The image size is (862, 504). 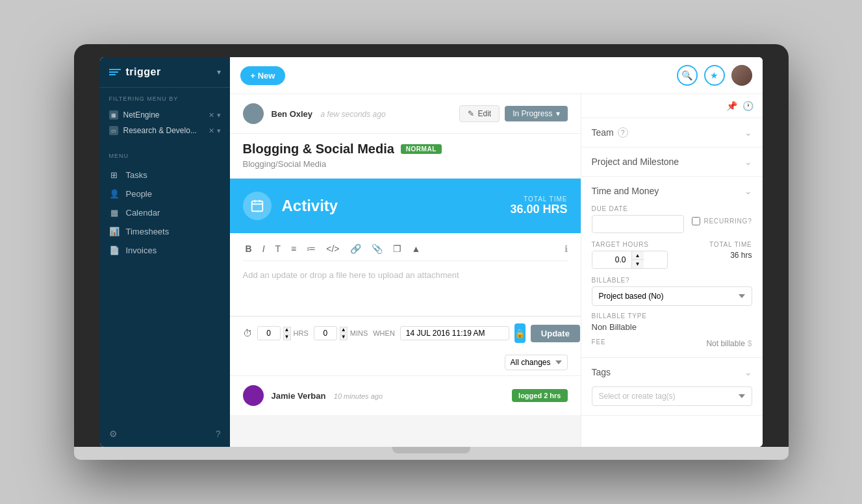 What do you see at coordinates (143, 213) in the screenshot?
I see `sidebar-item-label: Calendar` at bounding box center [143, 213].